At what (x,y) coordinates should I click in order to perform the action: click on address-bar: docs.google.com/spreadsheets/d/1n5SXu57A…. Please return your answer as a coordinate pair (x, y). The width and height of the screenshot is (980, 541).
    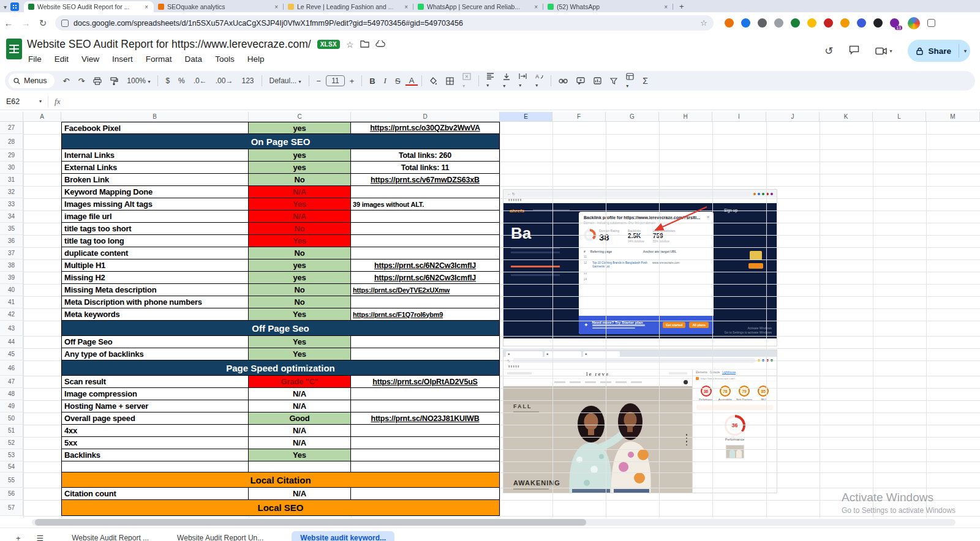
    Looking at the image, I should click on (385, 23).